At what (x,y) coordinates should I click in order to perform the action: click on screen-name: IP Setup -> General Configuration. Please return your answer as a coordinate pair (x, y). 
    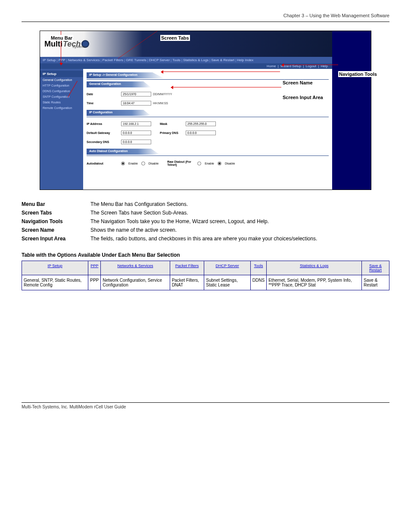
    Looking at the image, I should click on (125, 75).